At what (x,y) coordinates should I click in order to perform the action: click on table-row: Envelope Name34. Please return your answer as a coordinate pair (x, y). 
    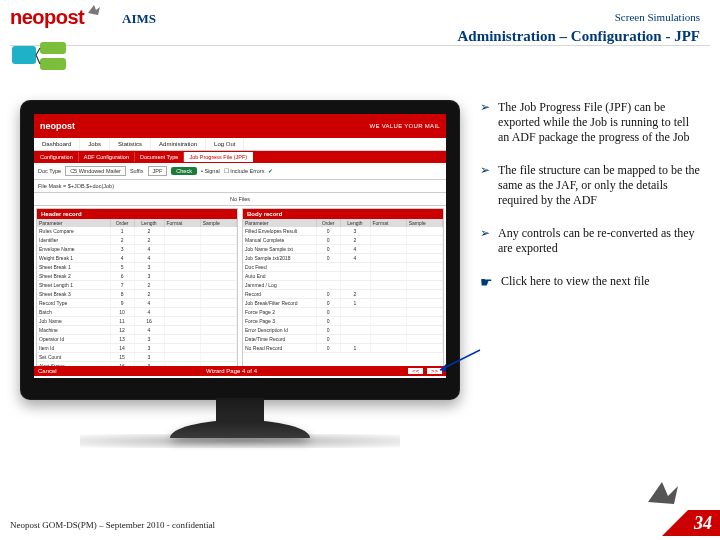
    Looking at the image, I should click on (137, 250).